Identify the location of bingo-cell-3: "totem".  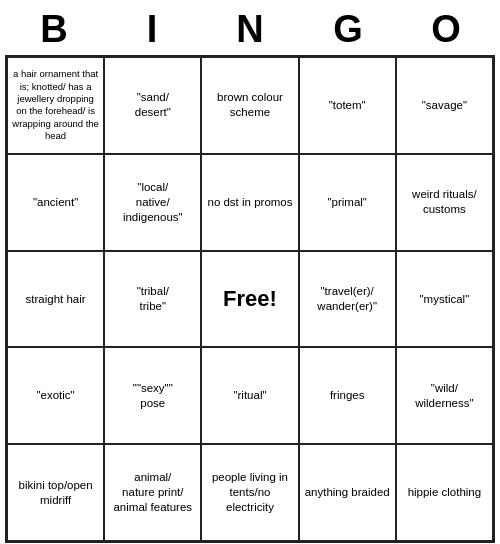
(348, 106).